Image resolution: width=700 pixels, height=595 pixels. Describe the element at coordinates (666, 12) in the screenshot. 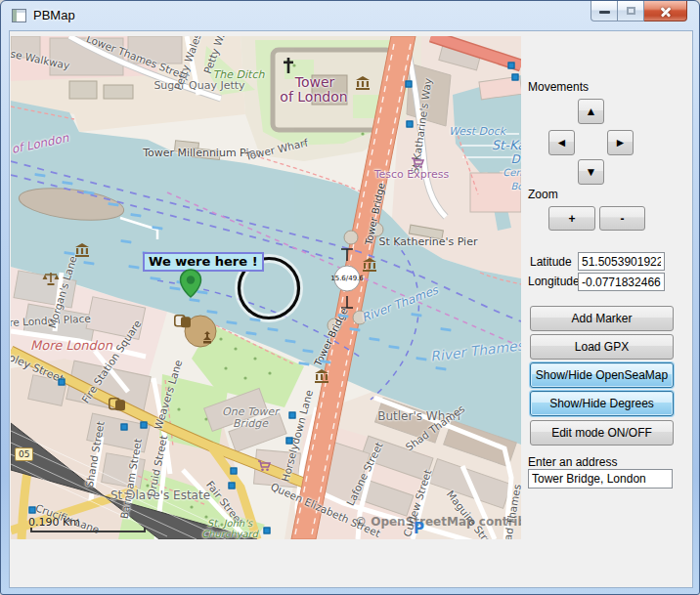

I see `close-icon` at that location.